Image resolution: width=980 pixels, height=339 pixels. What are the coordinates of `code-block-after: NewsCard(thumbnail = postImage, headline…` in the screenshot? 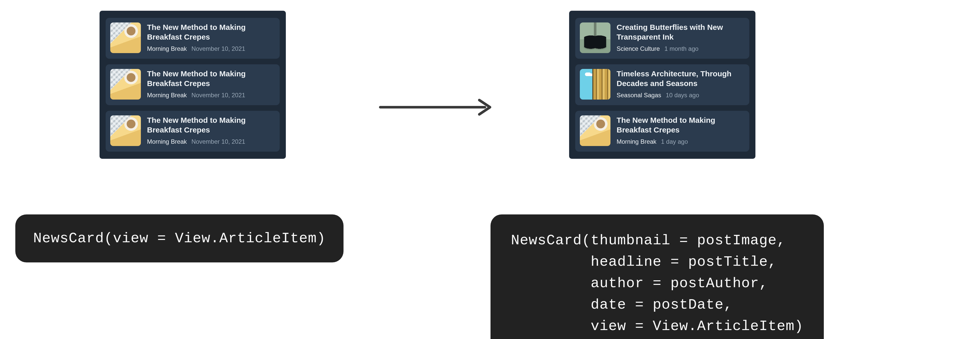 It's located at (657, 277).